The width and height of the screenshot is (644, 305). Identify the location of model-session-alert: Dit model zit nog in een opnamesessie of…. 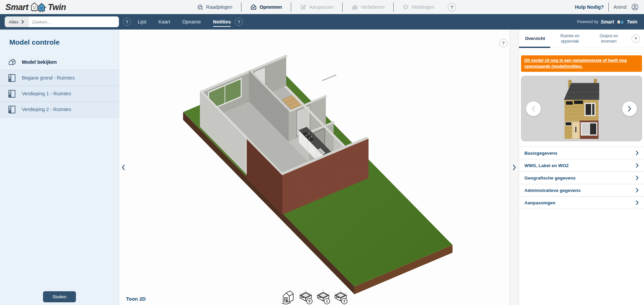
(582, 64).